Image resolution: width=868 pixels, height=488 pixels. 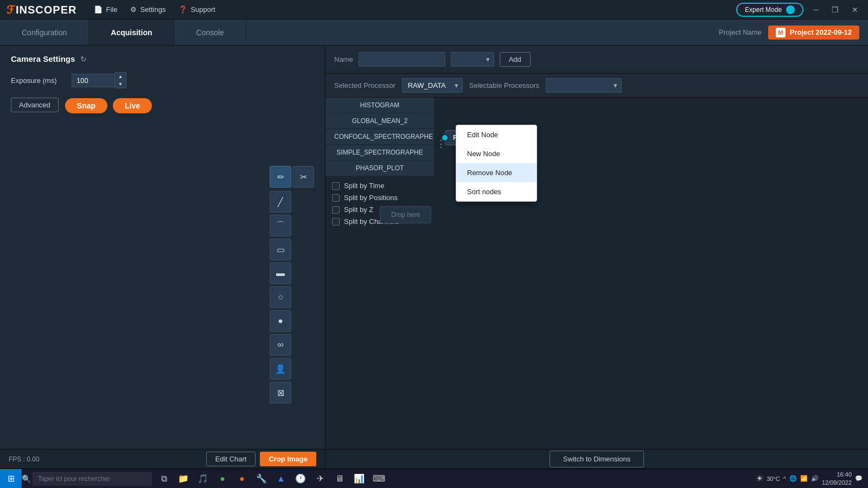 I want to click on split-positions-label: Split by Positions, so click(x=371, y=197).